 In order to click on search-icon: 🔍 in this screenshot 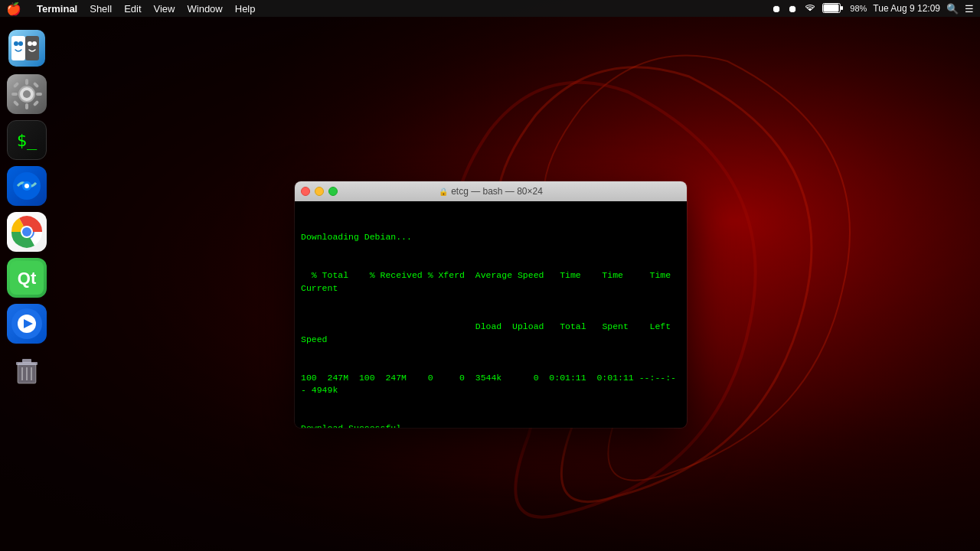, I will do `click(952, 9)`.